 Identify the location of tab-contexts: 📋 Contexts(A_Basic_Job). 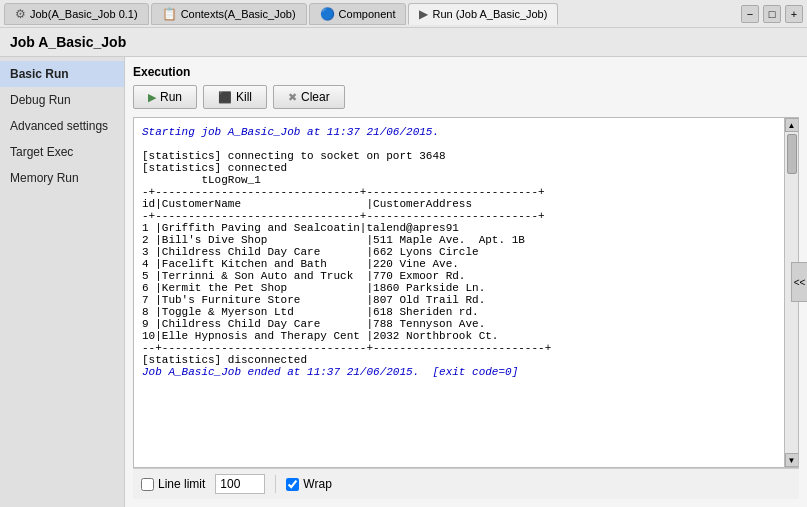
(229, 14).